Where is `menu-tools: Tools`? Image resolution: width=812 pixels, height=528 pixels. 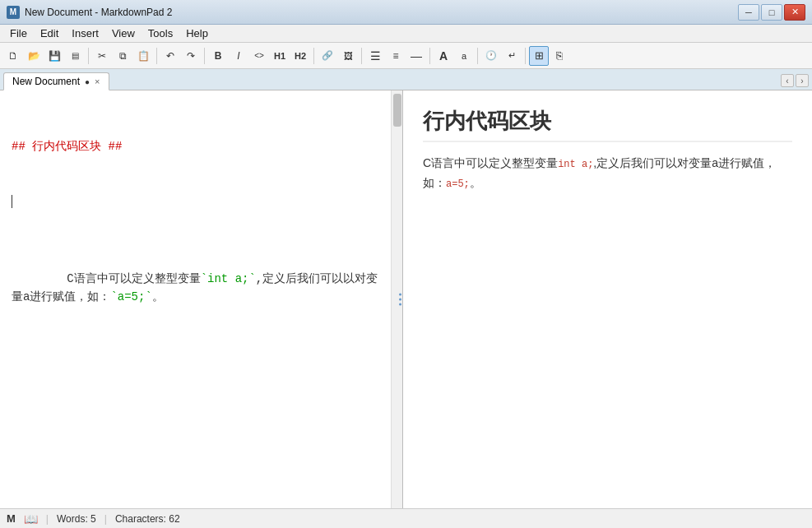 menu-tools: Tools is located at coordinates (160, 33).